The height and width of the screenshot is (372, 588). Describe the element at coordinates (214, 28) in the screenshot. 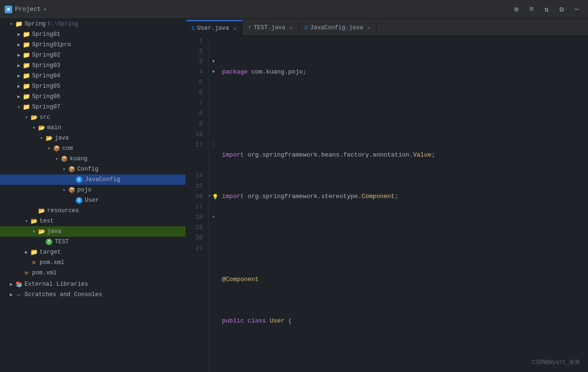

I see `tab-user: C User.java ✕` at that location.